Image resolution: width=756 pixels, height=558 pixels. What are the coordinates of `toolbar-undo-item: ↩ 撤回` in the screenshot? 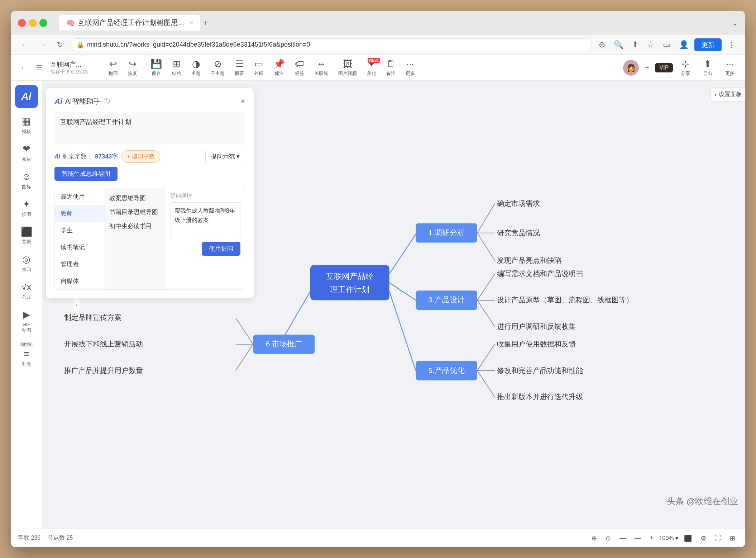 It's located at (113, 67).